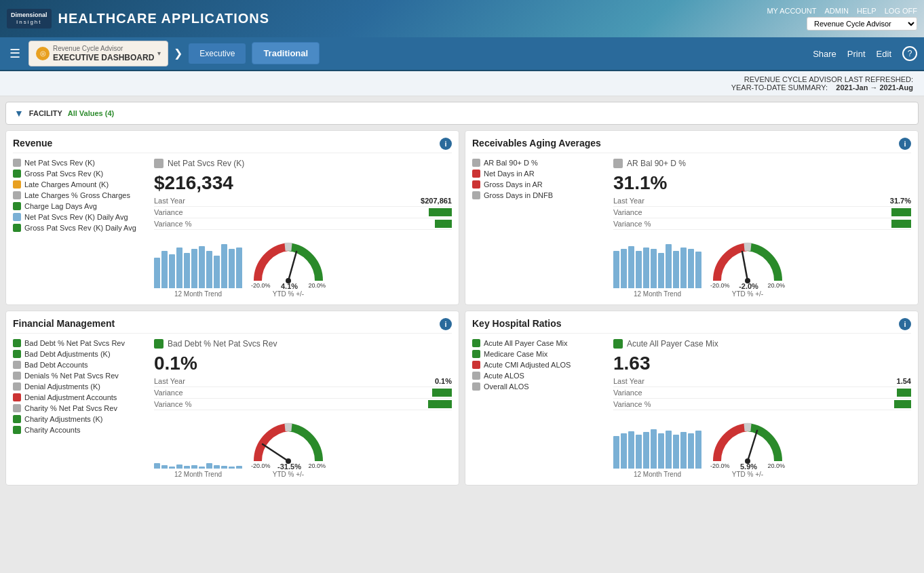  Describe the element at coordinates (910, 54) in the screenshot. I see `help-circle-icon: ?` at that location.